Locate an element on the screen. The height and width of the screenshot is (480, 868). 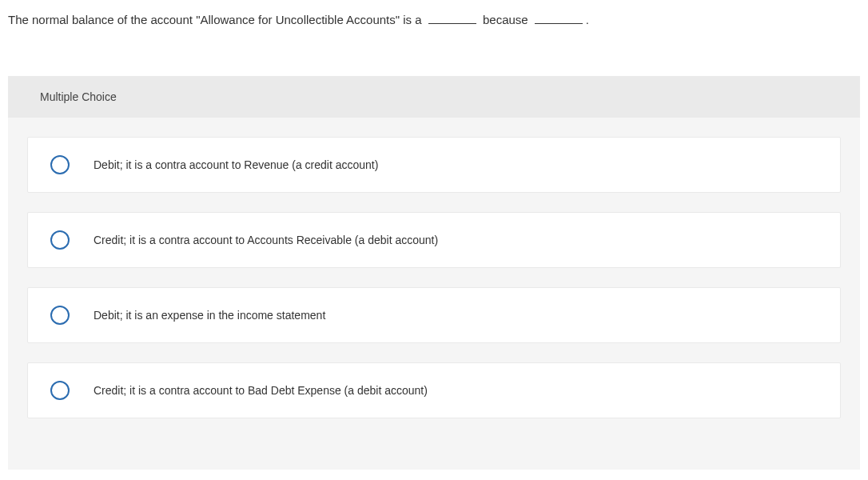
option-label: Credit; it is a contra account to Accoun… is located at coordinates (265, 240).